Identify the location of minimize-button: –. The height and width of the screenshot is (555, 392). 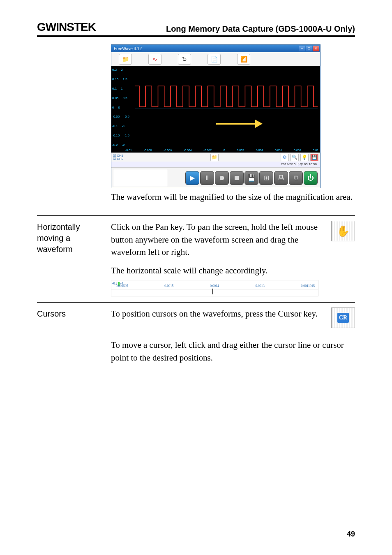
(302, 49).